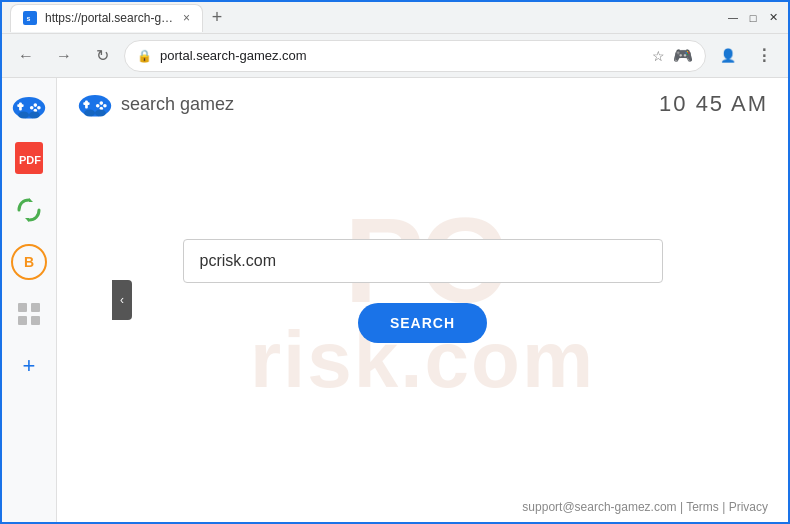 This screenshot has height=524, width=790. Describe the element at coordinates (395, 56) in the screenshot. I see `nav-bar: ← → ↻ 🔒 portal.search-gamez.com ☆ 🎮 👤 ⋮` at that location.